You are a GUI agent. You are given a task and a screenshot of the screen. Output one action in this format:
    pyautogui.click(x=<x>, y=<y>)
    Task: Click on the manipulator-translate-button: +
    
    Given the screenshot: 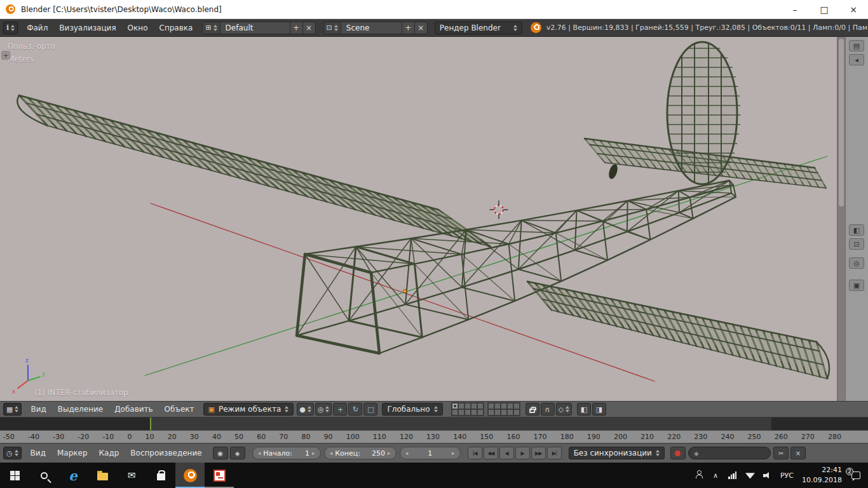 What is the action you would take?
    pyautogui.click(x=340, y=409)
    